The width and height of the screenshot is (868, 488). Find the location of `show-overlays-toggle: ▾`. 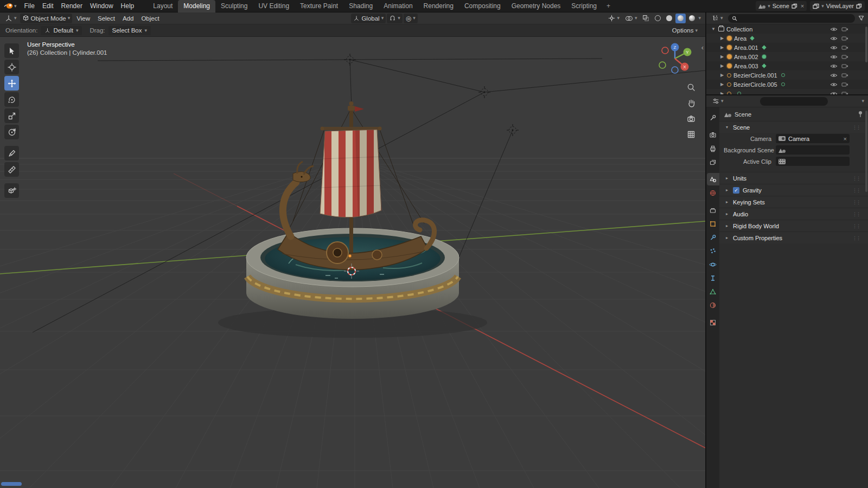

show-overlays-toggle: ▾ is located at coordinates (631, 18).